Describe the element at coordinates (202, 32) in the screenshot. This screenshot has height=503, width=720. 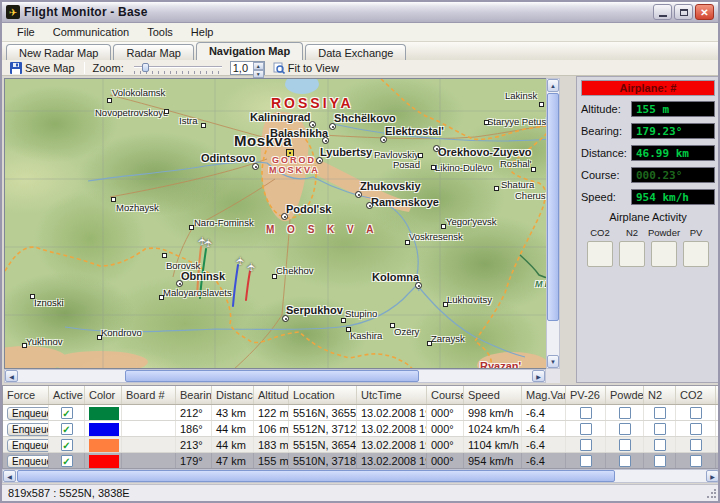
I see `menu-item-help: Help` at that location.